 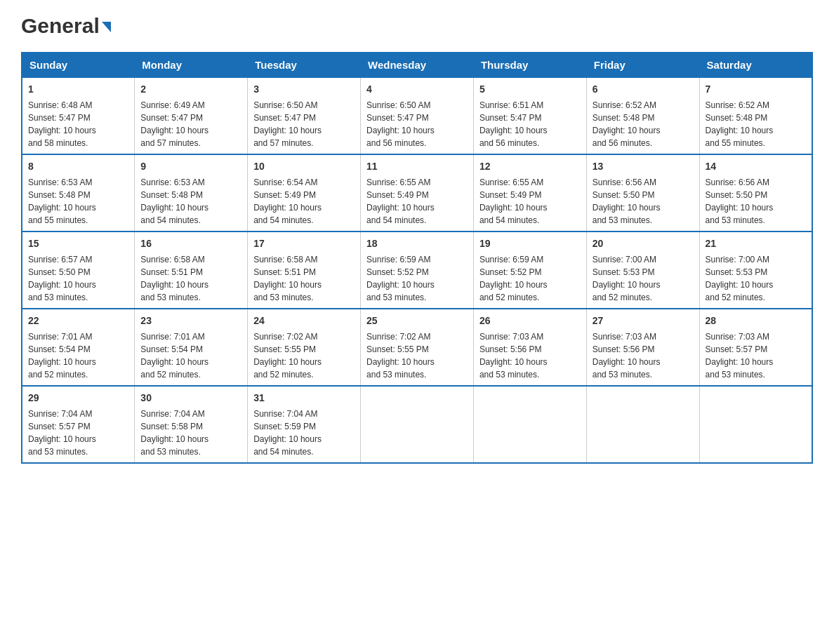 What do you see at coordinates (79, 193) in the screenshot?
I see `calendar-cell: 8Sunrise: 6:53 AMSunset: 5:48 PMDaylight…` at bounding box center [79, 193].